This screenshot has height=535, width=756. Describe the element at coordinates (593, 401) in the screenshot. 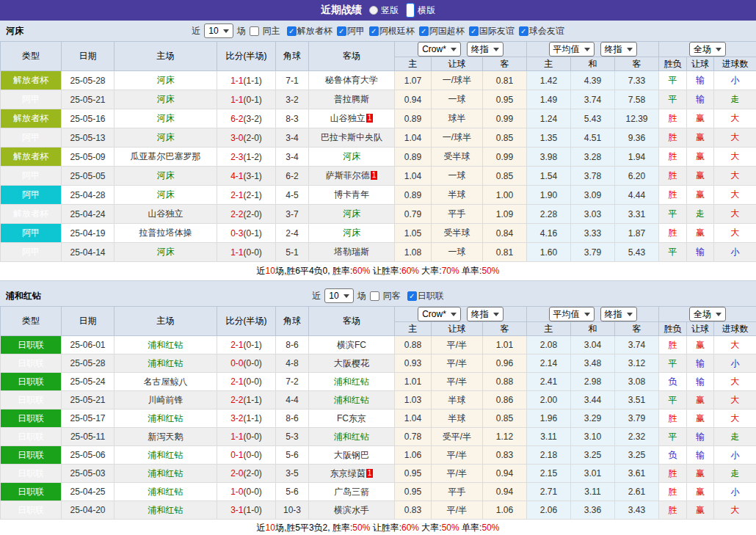

I see `avg-draw: 3.44` at that location.